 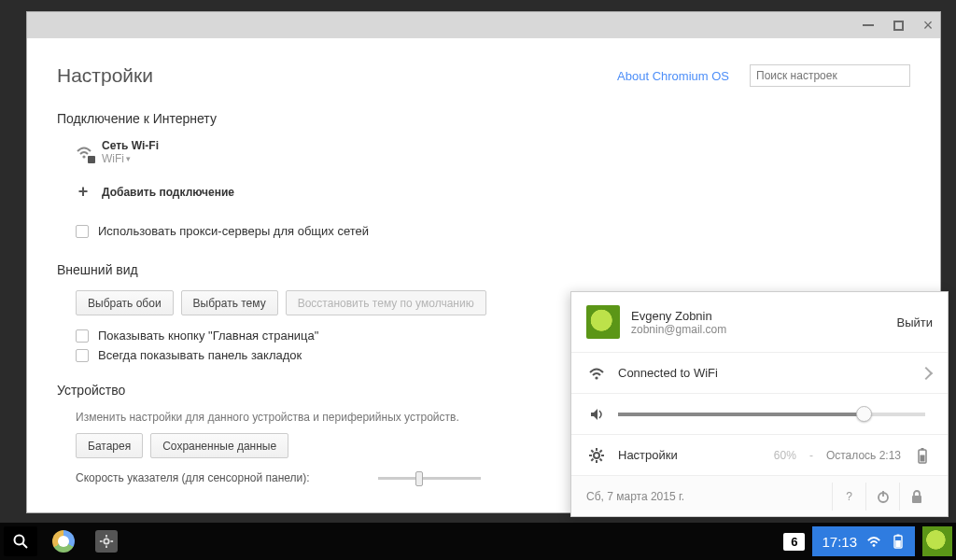 What do you see at coordinates (131, 146) in the screenshot?
I see `wifi-label: Сеть Wi-Fi` at bounding box center [131, 146].